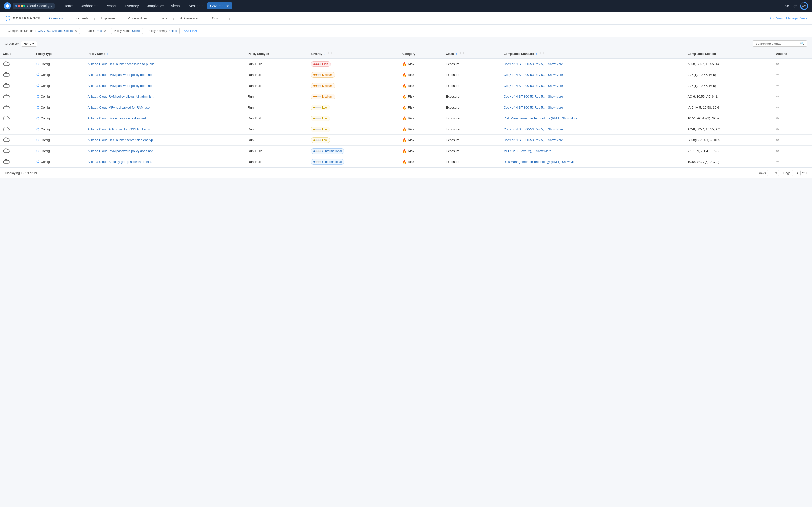 This screenshot has width=812, height=507. Describe the element at coordinates (155, 6) in the screenshot. I see `nav-compliance: Compliance` at that location.